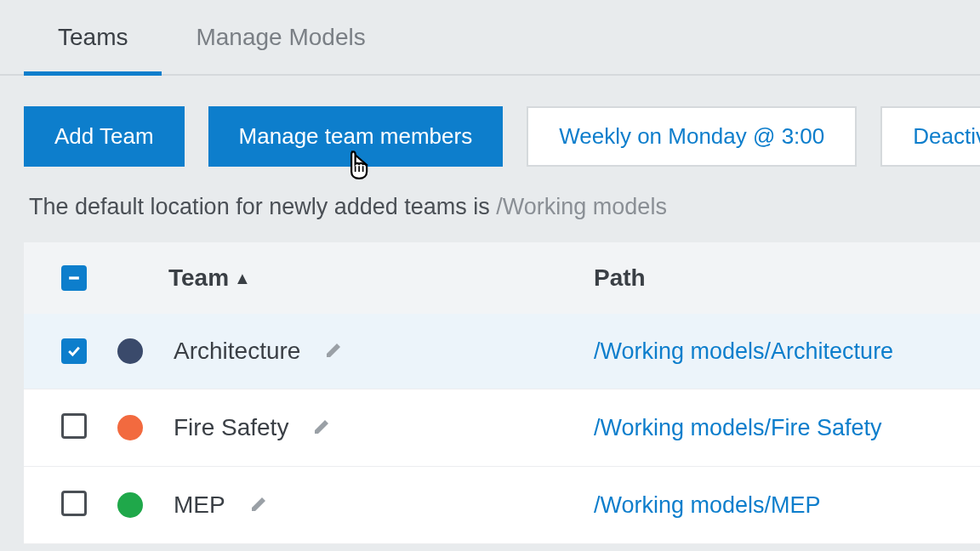 Image resolution: width=980 pixels, height=551 pixels. Describe the element at coordinates (262, 207) in the screenshot. I see `info-prefix: The default location for newly added tea…` at that location.